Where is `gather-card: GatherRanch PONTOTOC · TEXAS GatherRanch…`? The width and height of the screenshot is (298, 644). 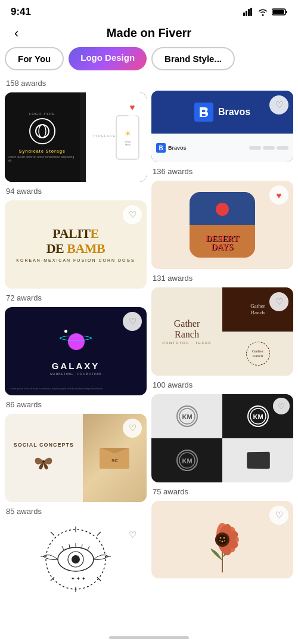 gather-card: GatherRanch PONTOTOC · TEXAS GatherRanch… is located at coordinates (222, 332).